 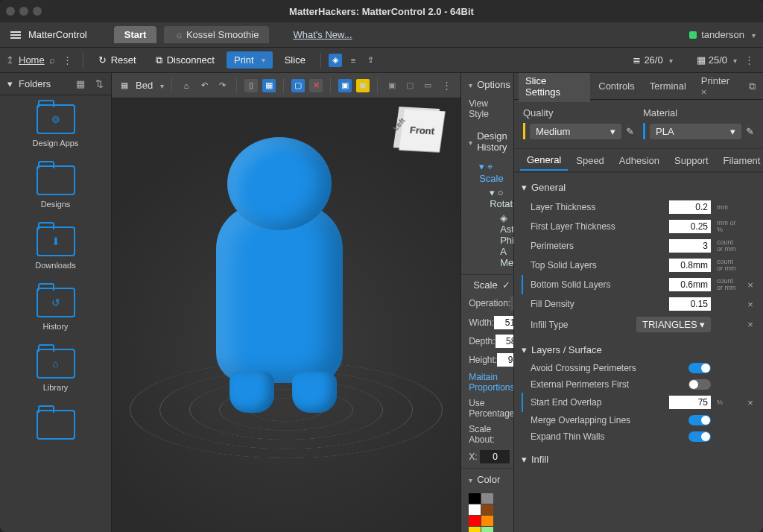 What do you see at coordinates (750, 131) in the screenshot?
I see `material-edit-icon: ✎` at bounding box center [750, 131].